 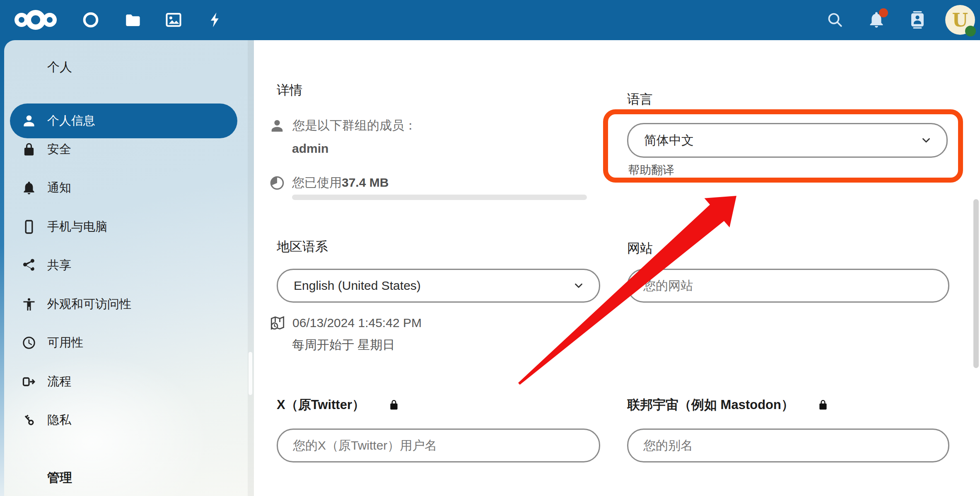 I want to click on photos-icon, so click(x=174, y=20).